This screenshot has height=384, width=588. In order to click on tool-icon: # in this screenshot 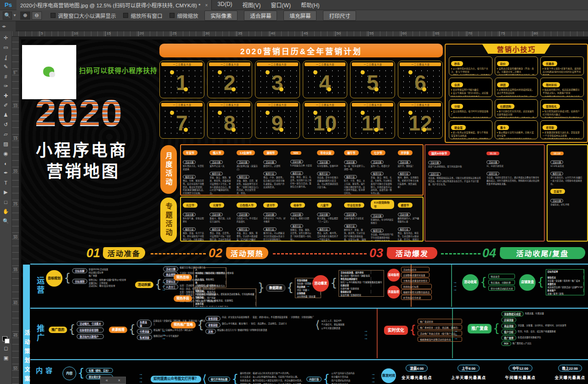, I will do `click(6, 76)`.